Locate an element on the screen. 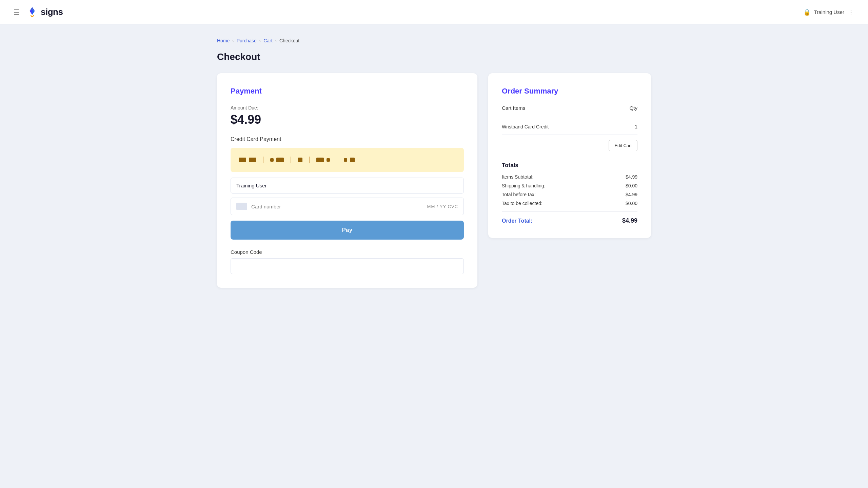  cart-items-label: Cart Items is located at coordinates (513, 108).